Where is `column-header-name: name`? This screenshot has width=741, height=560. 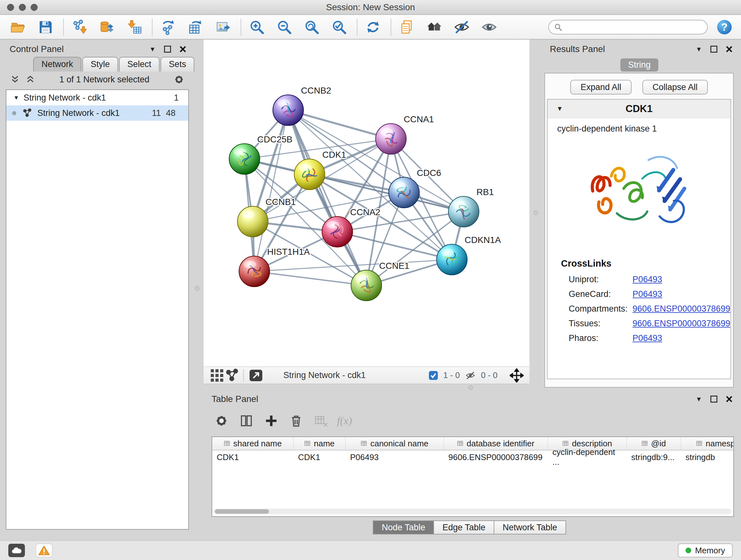 column-header-name: name is located at coordinates (320, 443).